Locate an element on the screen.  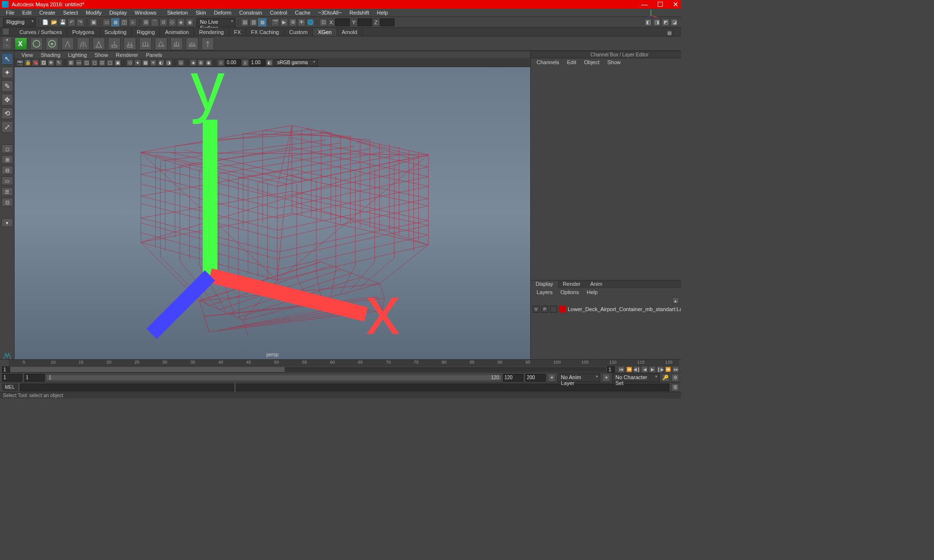
coord-x-input is located at coordinates (342, 22).